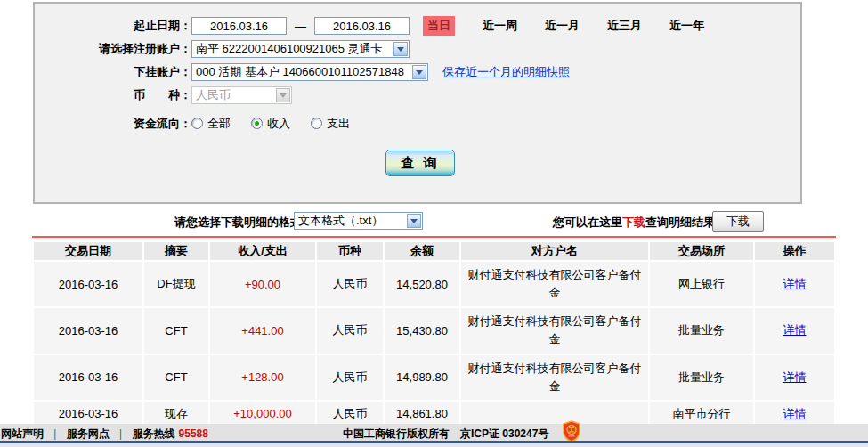 The height and width of the screenshot is (447, 868). What do you see at coordinates (422, 251) in the screenshot?
I see `column-header: 余额` at bounding box center [422, 251].